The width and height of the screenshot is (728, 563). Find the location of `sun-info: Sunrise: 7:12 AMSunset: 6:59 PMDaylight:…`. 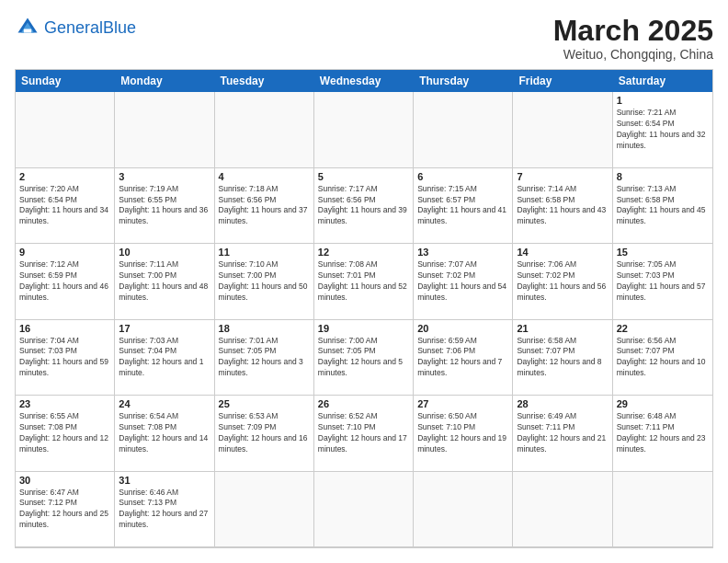

sun-info: Sunrise: 7:12 AMSunset: 6:59 PMDaylight:… is located at coordinates (64, 282).